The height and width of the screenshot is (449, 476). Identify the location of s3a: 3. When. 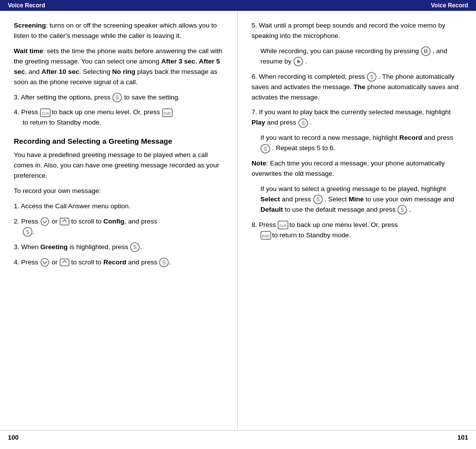
(27, 247).